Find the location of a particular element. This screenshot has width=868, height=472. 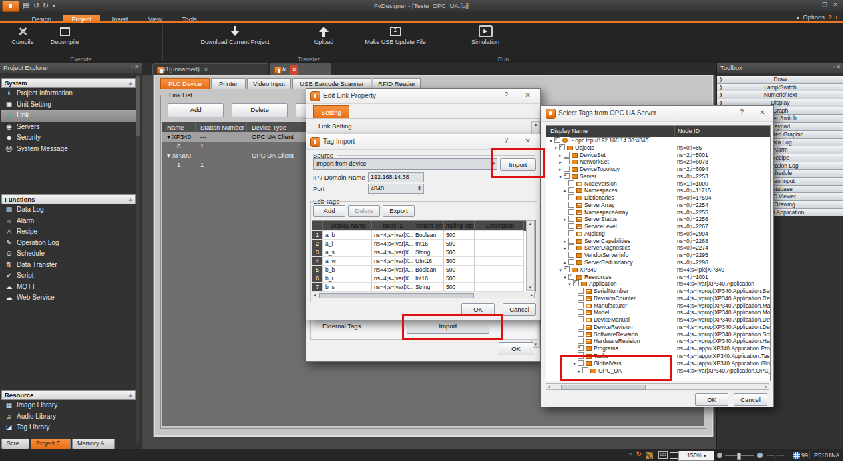

tab-close-icon: ✕ is located at coordinates (294, 69).